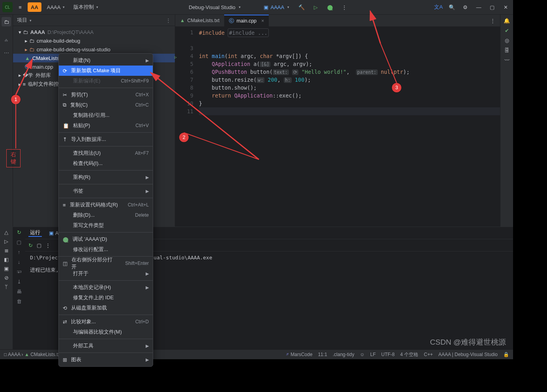 The image size is (547, 392). Describe the element at coordinates (106, 95) in the screenshot. I see `menu-cut: ✂剪切(T)Ctrl+X` at that location.